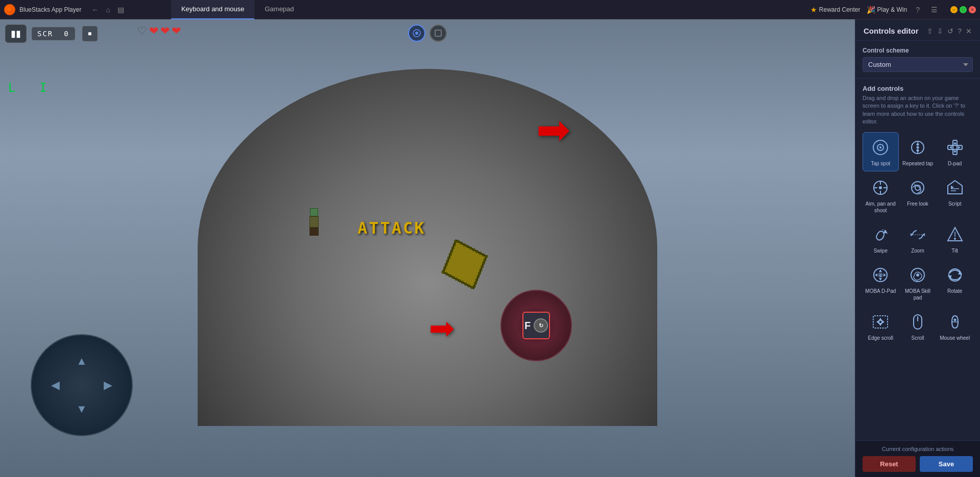 This screenshot has height=477, width=980. I want to click on red-arrow-medium: ➡, so click(442, 328).